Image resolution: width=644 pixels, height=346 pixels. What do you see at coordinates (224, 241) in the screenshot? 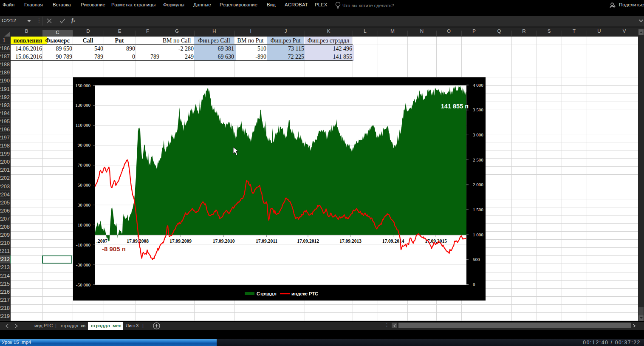
I see `svg-text: 17.09.2010` at bounding box center [224, 241].